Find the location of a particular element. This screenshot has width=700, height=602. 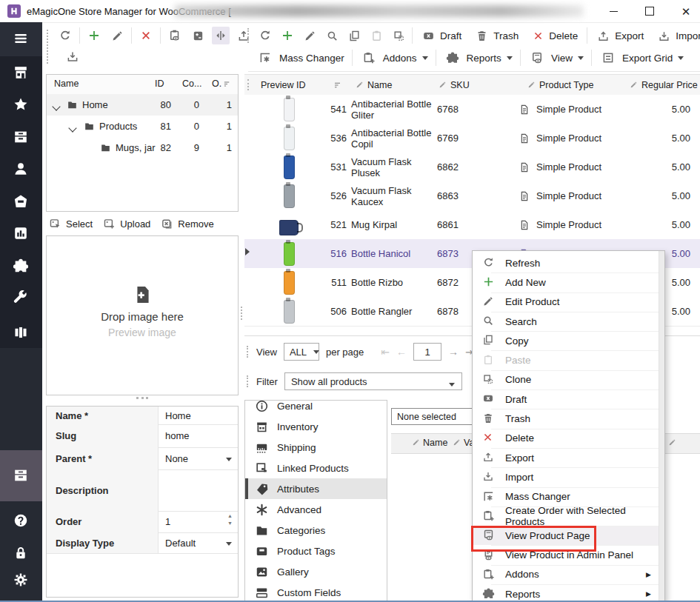

page-number-input: 1 is located at coordinates (427, 352).